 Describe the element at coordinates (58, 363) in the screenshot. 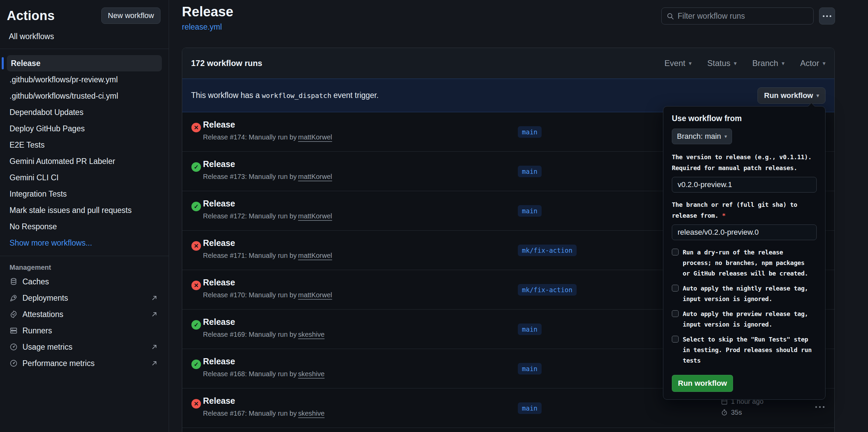

I see `management-item-label: Performance metrics` at that location.